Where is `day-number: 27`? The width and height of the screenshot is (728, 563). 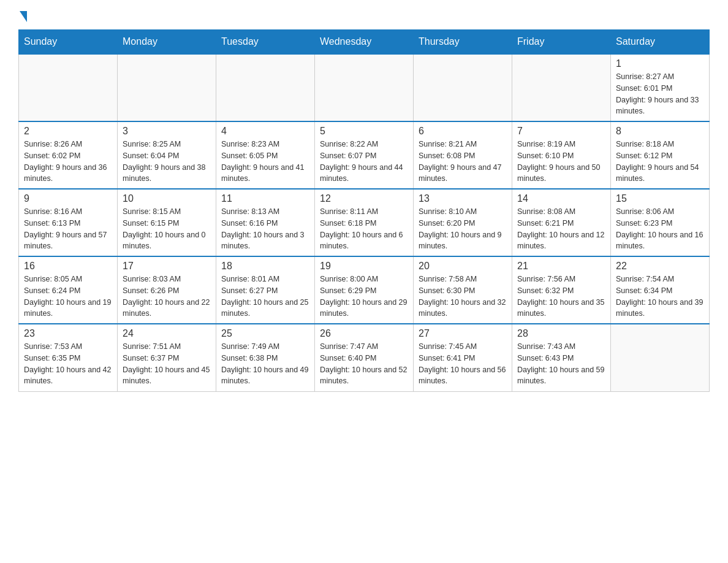 day-number: 27 is located at coordinates (463, 334).